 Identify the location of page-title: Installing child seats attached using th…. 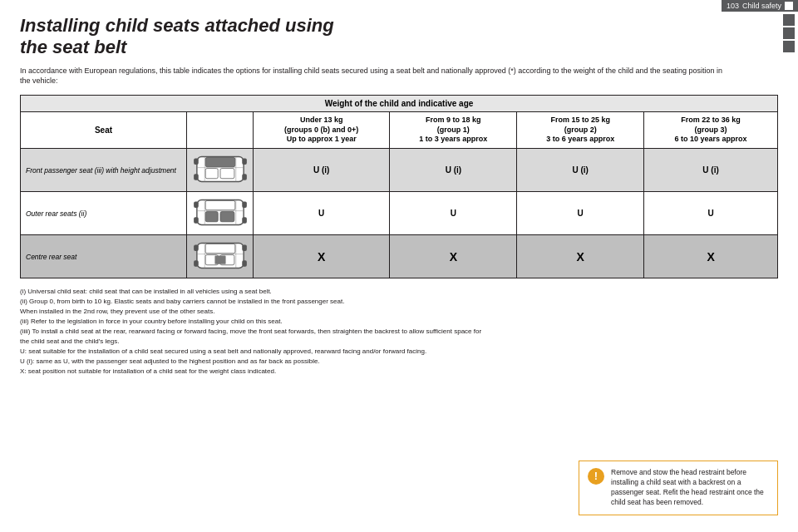
(253, 37).